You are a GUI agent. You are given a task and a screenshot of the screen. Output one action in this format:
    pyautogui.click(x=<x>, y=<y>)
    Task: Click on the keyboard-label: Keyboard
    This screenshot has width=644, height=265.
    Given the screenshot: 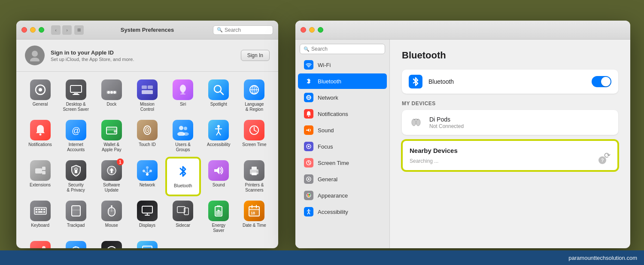 What is the action you would take?
    pyautogui.click(x=40, y=225)
    